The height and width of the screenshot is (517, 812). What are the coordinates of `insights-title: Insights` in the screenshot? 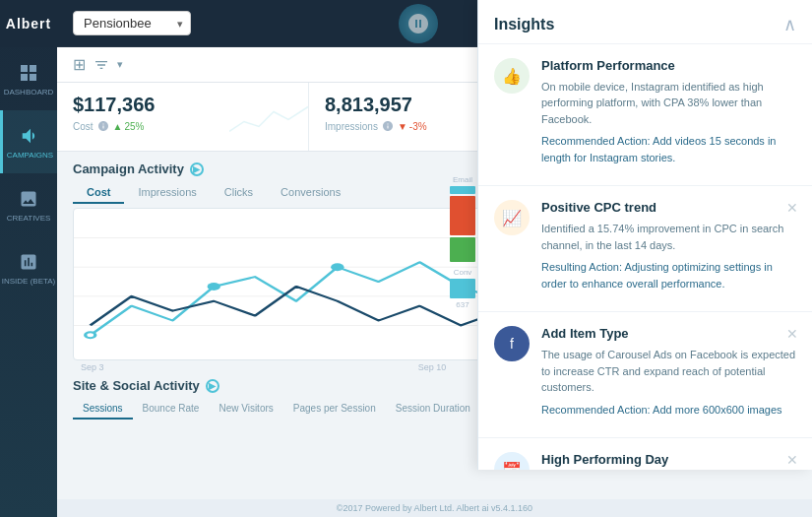 It's located at (524, 25).